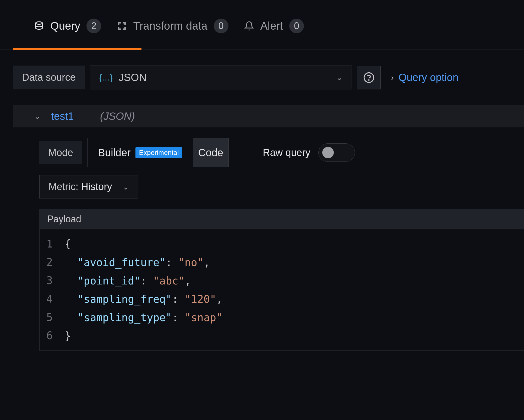 Image resolution: width=524 pixels, height=420 pixels. Describe the element at coordinates (159, 153) in the screenshot. I see `experimental-chip: Experimental` at that location.